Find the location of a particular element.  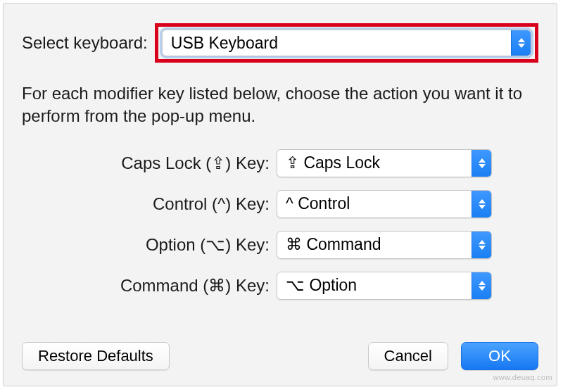

caps-lock-row: Caps Lock (⇪) Key: ⇪ Caps Lock is located at coordinates (280, 163).